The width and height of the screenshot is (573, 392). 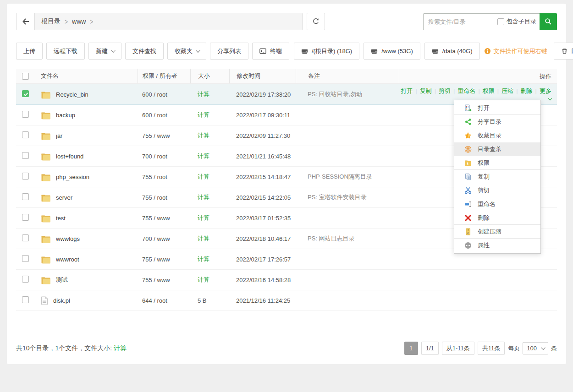 What do you see at coordinates (490, 136) in the screenshot?
I see `menu-item-label: 收藏目录` at bounding box center [490, 136].